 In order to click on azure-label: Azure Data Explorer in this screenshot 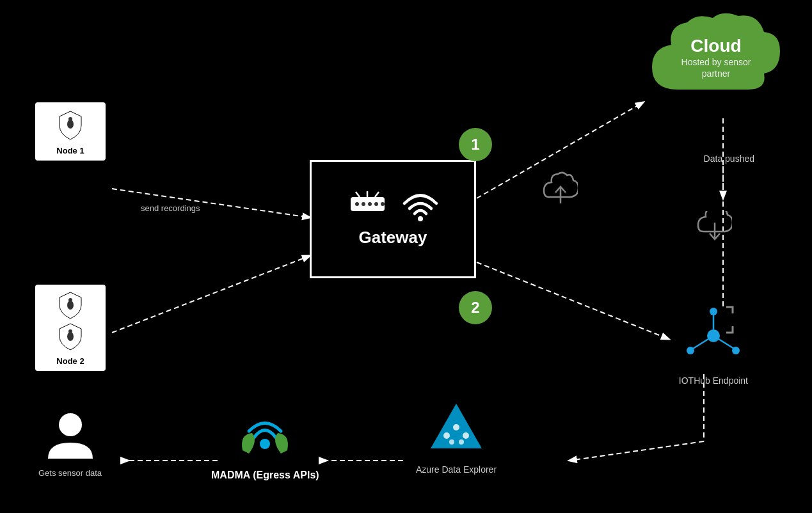, I will do `click(456, 470)`.